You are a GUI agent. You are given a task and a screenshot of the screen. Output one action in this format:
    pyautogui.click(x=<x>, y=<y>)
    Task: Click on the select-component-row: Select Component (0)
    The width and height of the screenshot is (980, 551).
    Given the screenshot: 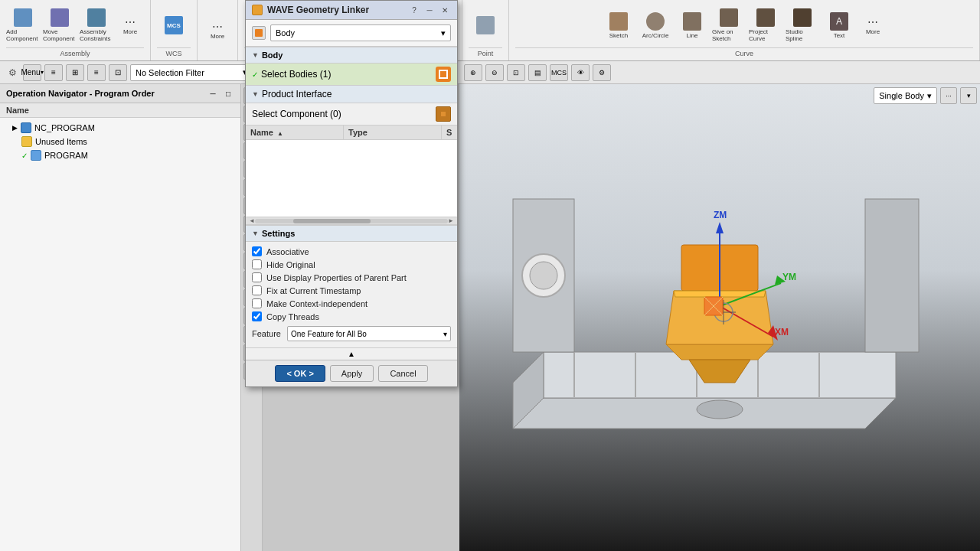 What is the action you would take?
    pyautogui.click(x=351, y=115)
    